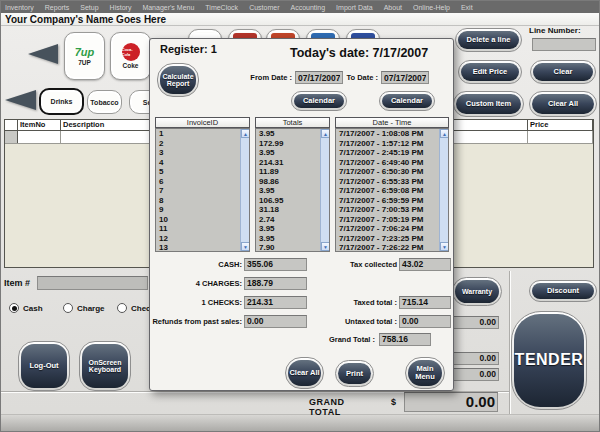 The width and height of the screenshot is (600, 432). I want to click on invoice-id-row: 5, so click(198, 172).